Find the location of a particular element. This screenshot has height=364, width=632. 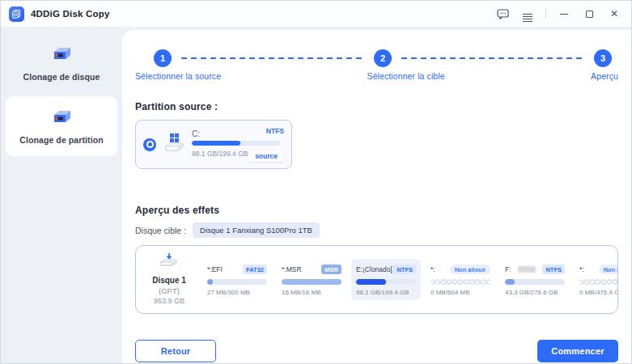

minimize-button is located at coordinates (564, 14).